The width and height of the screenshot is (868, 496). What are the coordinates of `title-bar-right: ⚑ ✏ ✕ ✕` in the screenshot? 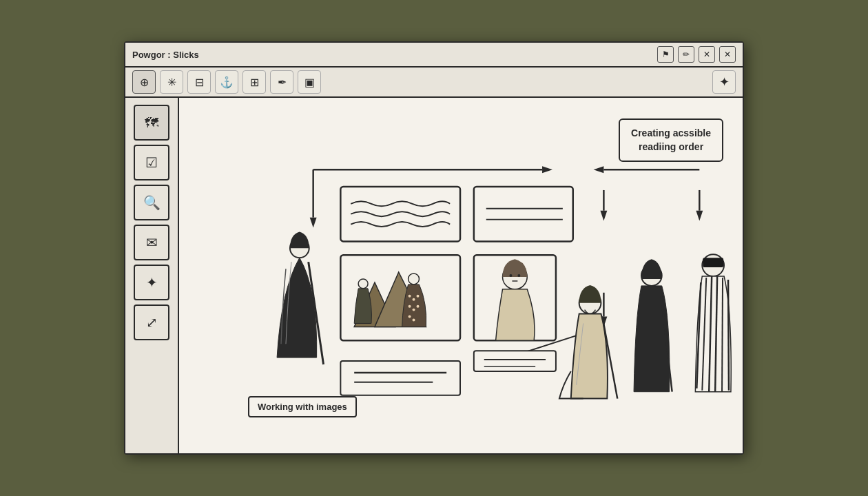 It's located at (696, 54).